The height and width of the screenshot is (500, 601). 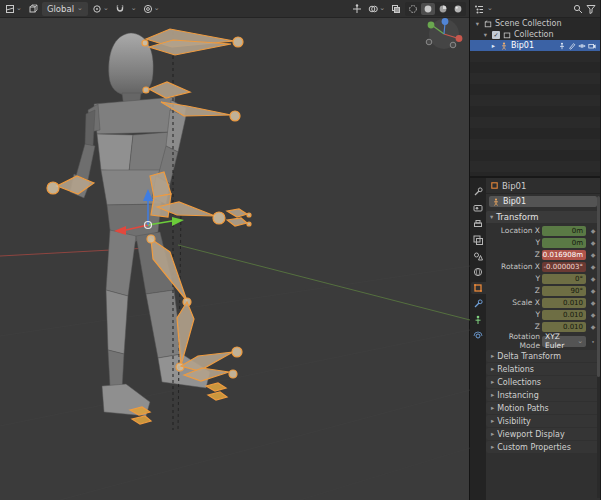 What do you see at coordinates (178, 222) in the screenshot?
I see `gizmo-y-arrow` at bounding box center [178, 222].